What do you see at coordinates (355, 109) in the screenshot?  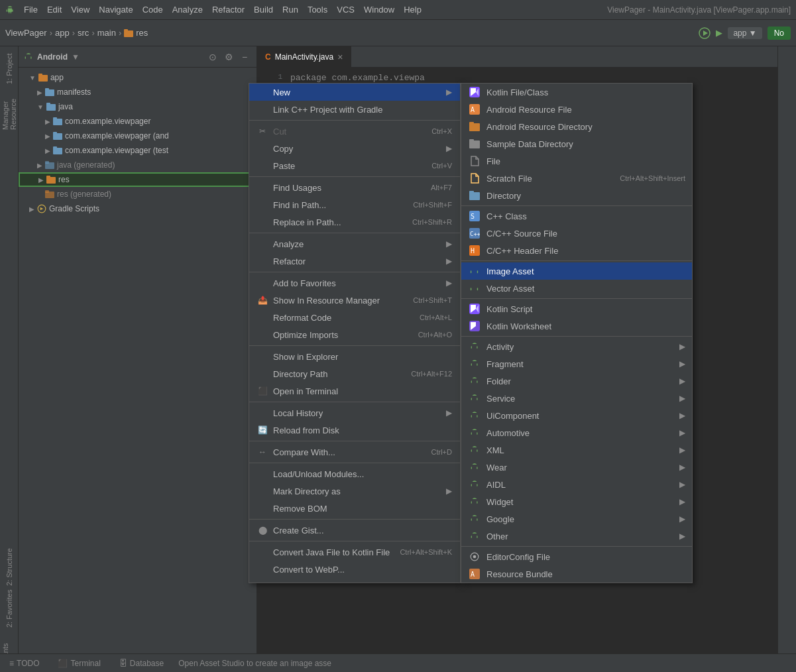 I see `ctx-link-cpp: Link C++ Project with Gradle` at bounding box center [355, 109].